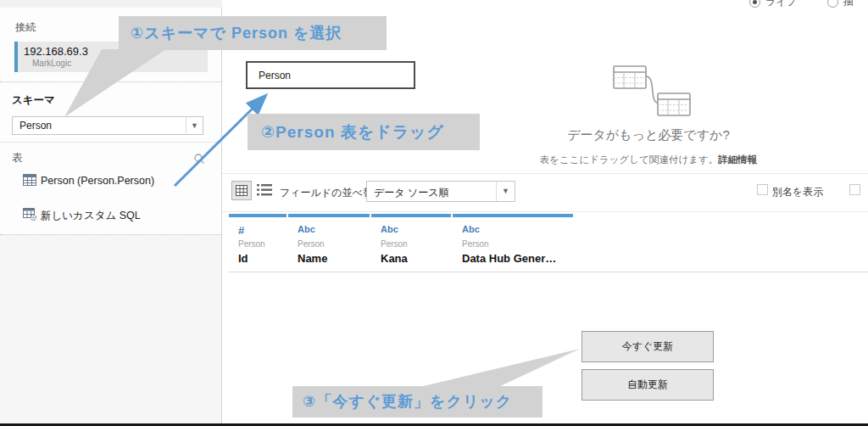 This screenshot has height=426, width=868. I want to click on show-hidden-fields-checkbox, so click(854, 190).